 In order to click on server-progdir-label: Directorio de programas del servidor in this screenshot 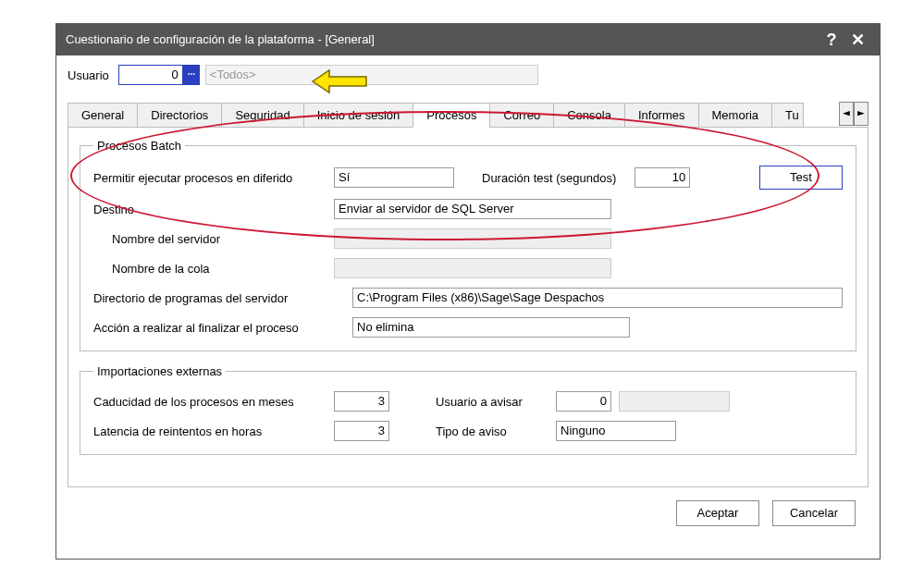, I will do `click(223, 298)`.